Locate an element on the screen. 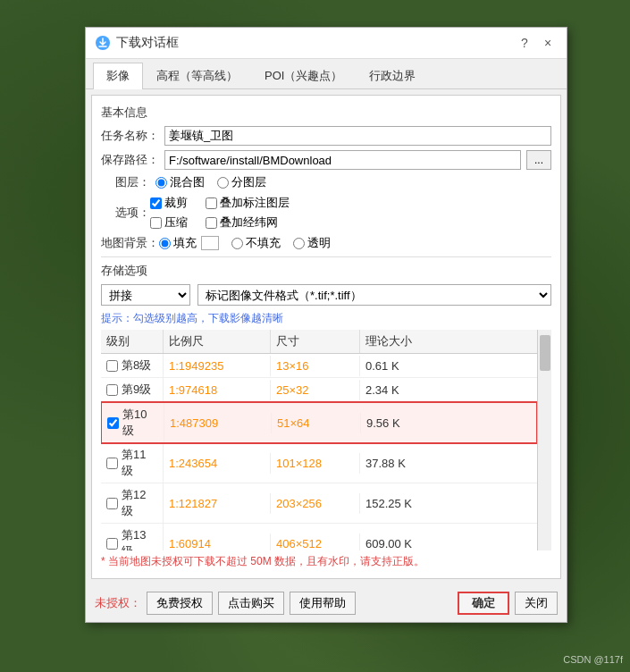  level-9-label: 第9级 is located at coordinates (136, 390).